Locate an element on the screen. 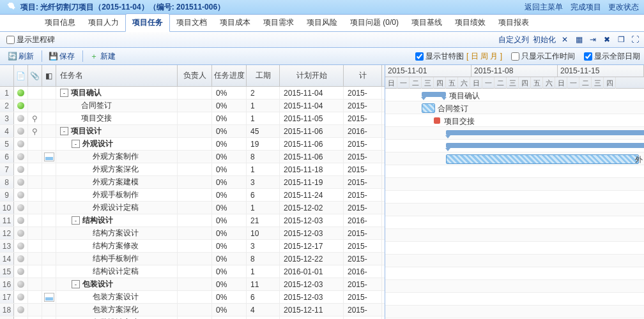 This screenshot has height=319, width=644. col-end: 计 is located at coordinates (363, 75).